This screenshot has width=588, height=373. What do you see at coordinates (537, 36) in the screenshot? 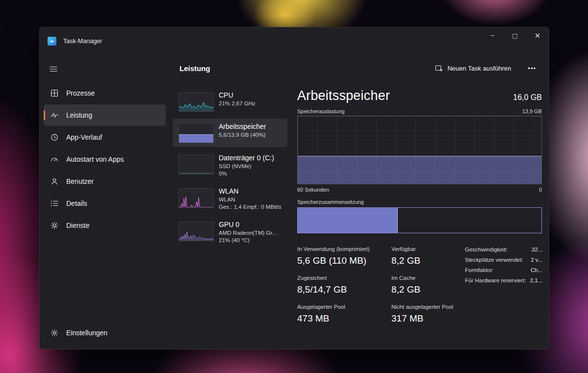
I see `close-button: ✕` at bounding box center [537, 36].